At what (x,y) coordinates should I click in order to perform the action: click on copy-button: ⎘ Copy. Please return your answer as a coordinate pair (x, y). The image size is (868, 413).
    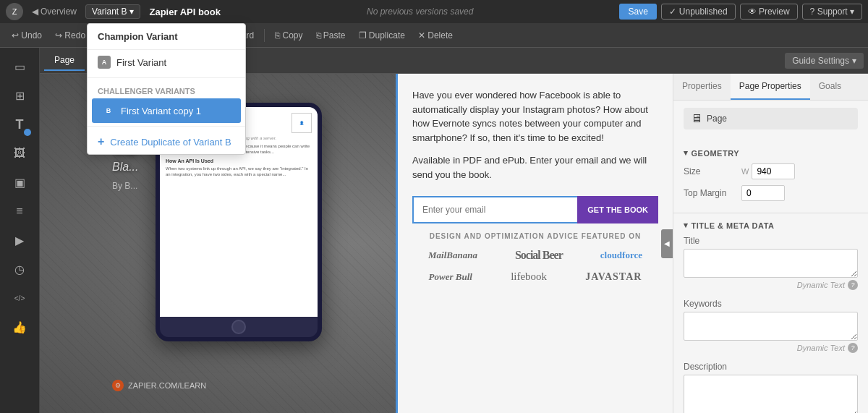
    Looking at the image, I should click on (289, 35).